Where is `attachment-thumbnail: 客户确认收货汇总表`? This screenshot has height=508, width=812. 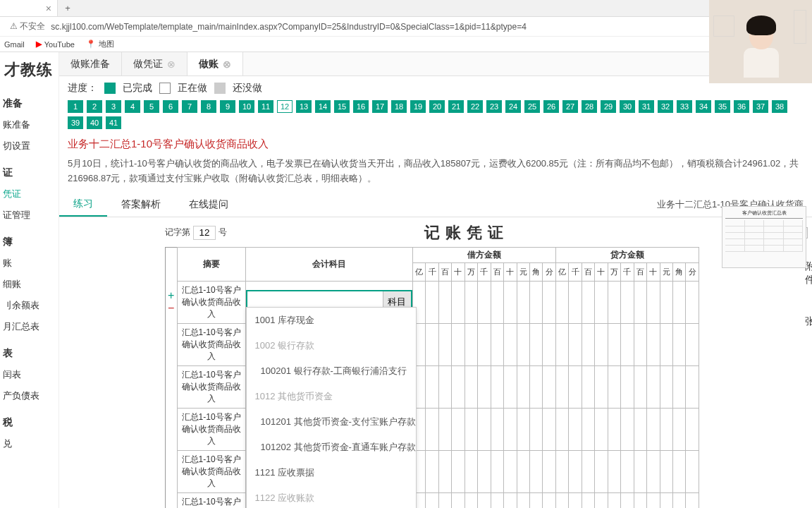
attachment-thumbnail: 客户确认收货汇总表 is located at coordinates (764, 237).